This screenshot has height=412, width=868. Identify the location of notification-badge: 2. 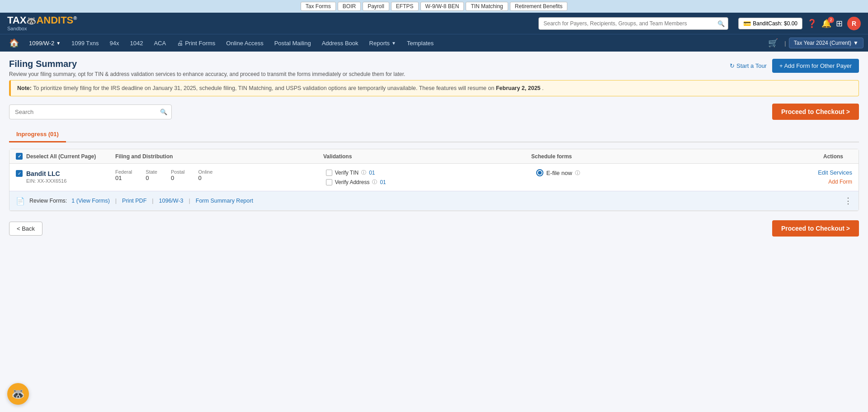
(831, 20).